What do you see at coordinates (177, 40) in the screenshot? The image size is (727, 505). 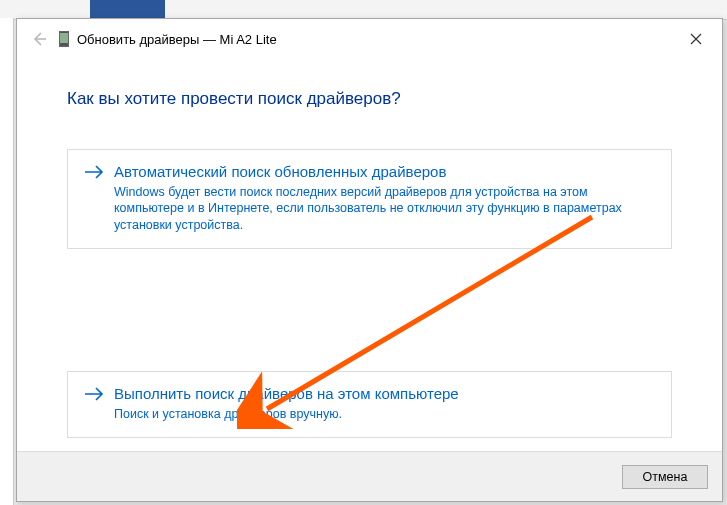 I see `dialog-title: Обновить драйверы — Mi A2 Lite` at bounding box center [177, 40].